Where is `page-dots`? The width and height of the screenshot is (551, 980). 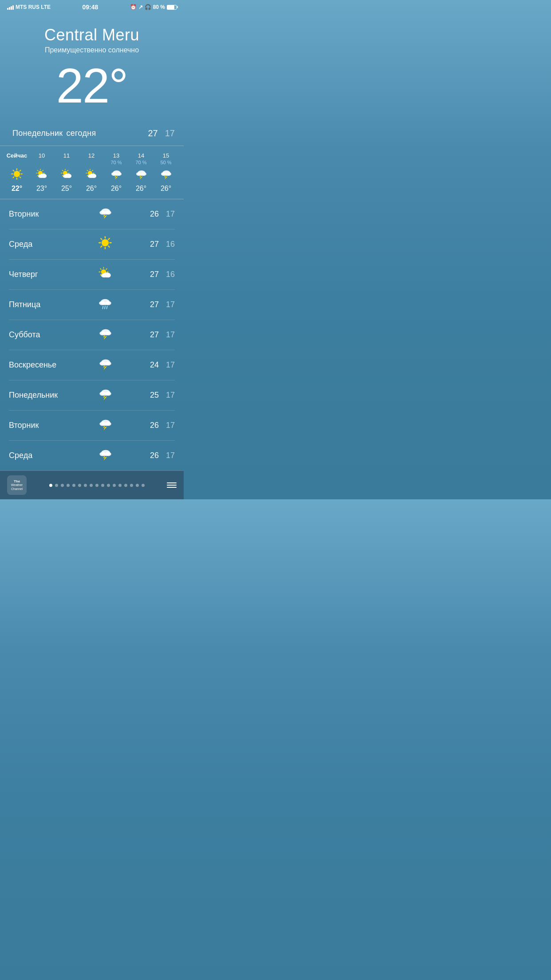 page-dots is located at coordinates (97, 486).